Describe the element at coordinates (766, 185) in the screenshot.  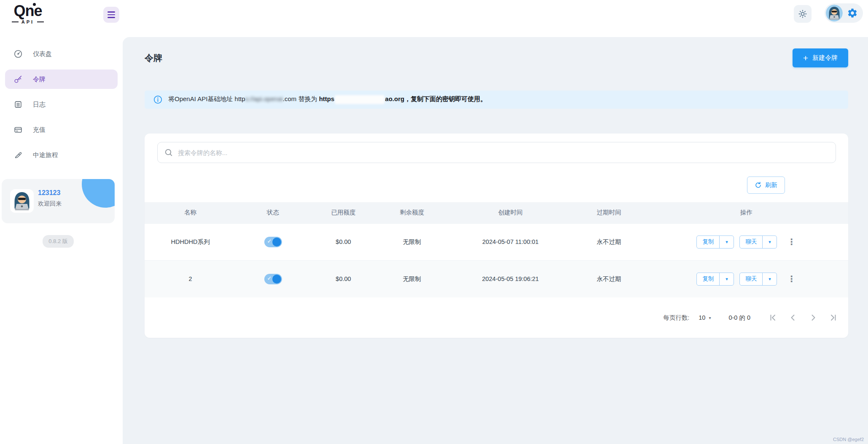
I see `refresh-button: 刷新` at that location.